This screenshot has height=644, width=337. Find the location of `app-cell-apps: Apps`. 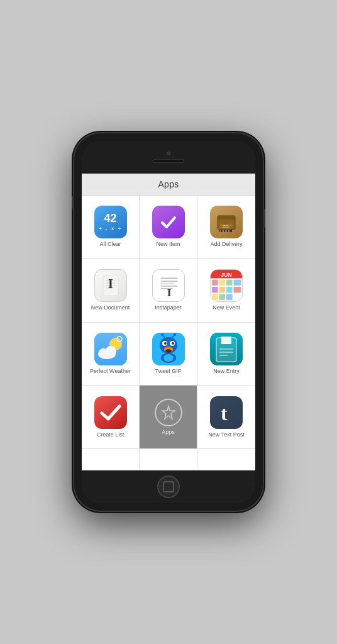

app-cell-apps: Apps is located at coordinates (168, 418).